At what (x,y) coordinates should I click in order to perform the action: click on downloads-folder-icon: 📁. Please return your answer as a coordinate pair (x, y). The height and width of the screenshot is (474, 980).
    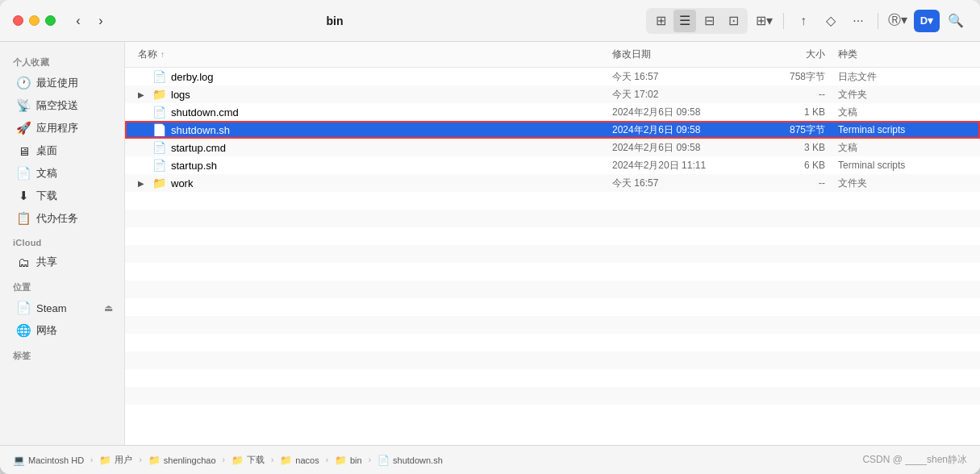
    Looking at the image, I should click on (237, 460).